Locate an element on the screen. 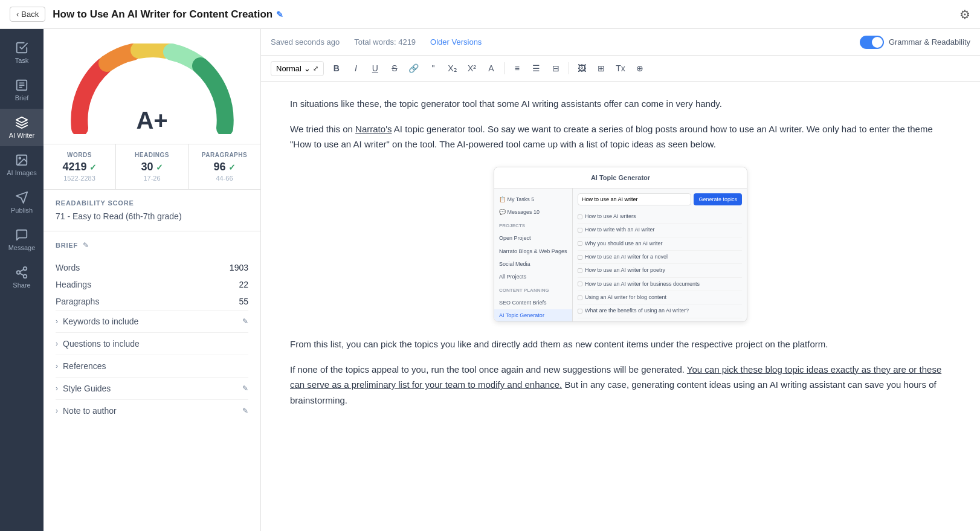 Image resolution: width=980 pixels, height=531 pixels. collapsible-keywords: › Keywords to include ✎ is located at coordinates (152, 321).